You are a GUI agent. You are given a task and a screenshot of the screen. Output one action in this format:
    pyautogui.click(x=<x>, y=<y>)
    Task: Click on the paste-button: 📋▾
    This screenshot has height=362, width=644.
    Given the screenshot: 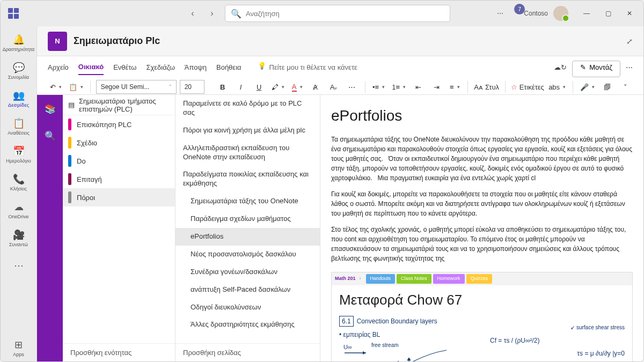 What is the action you would take?
    pyautogui.click(x=75, y=87)
    